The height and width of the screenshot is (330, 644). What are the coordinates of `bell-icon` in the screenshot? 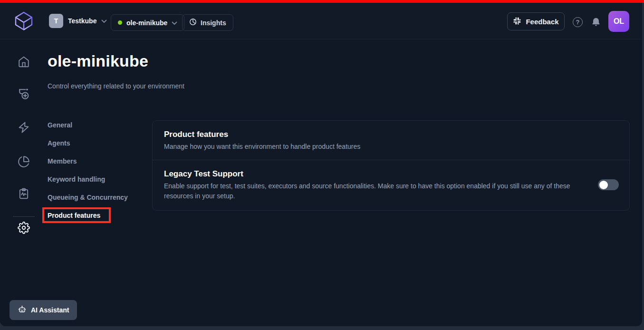 It's located at (596, 22).